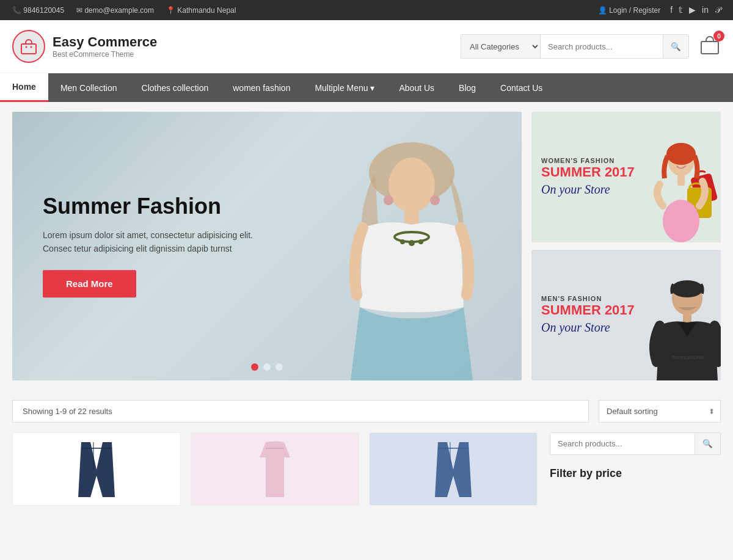  I want to click on category-select: All Categories, so click(501, 46).